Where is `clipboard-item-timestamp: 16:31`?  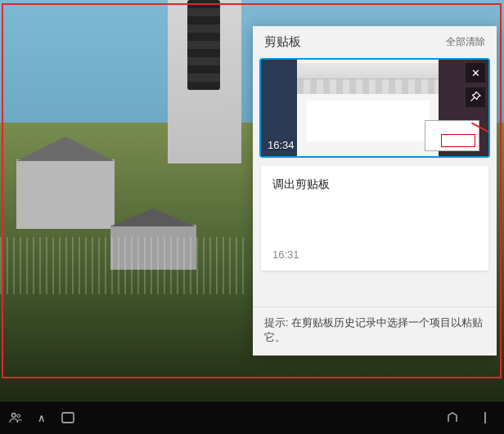 clipboard-item-timestamp: 16:31 is located at coordinates (375, 245).